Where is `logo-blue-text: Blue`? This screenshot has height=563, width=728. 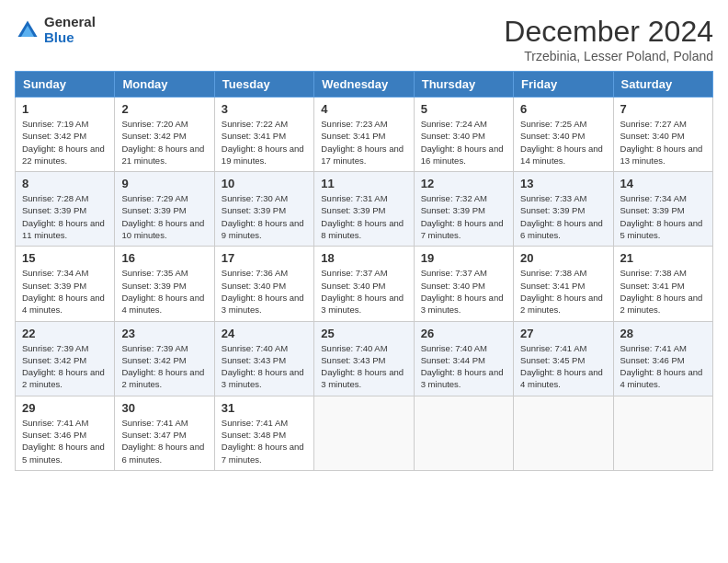 logo-blue-text: Blue is located at coordinates (70, 39).